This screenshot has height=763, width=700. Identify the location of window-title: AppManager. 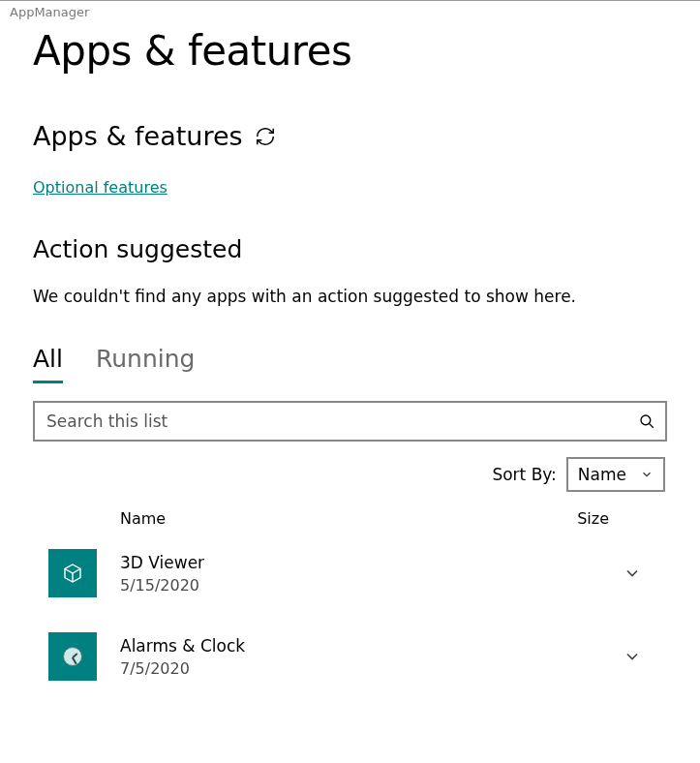
(350, 10).